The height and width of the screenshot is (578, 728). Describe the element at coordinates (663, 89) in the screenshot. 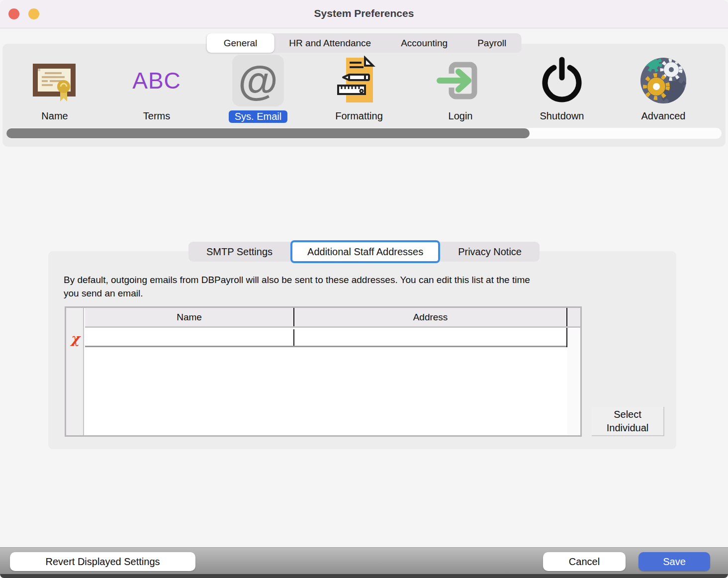

I see `toolbar-item-advanced: Advanced` at that location.